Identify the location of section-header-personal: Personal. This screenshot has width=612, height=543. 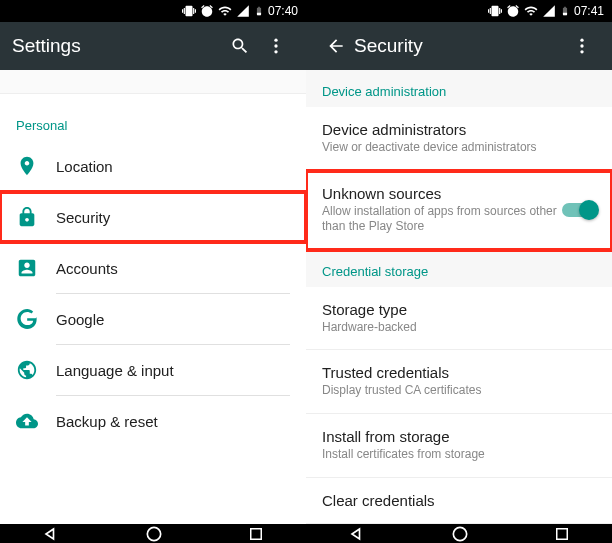
(153, 122).